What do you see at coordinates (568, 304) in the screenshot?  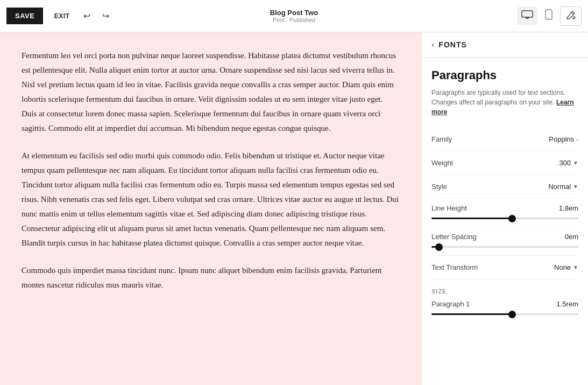 I see `paragraph1-value: 1.5rem` at bounding box center [568, 304].